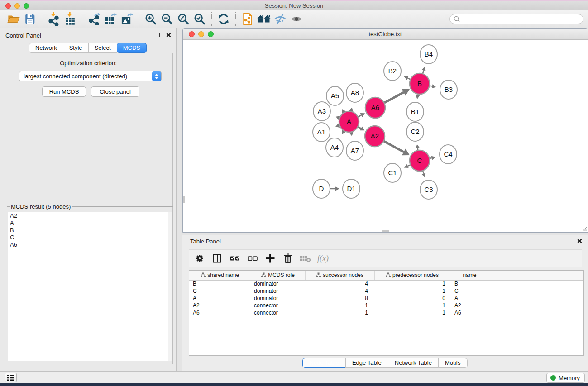 Image resolution: width=588 pixels, height=386 pixels. Describe the element at coordinates (296, 19) in the screenshot. I see `show-graphics-details-icon` at that location.